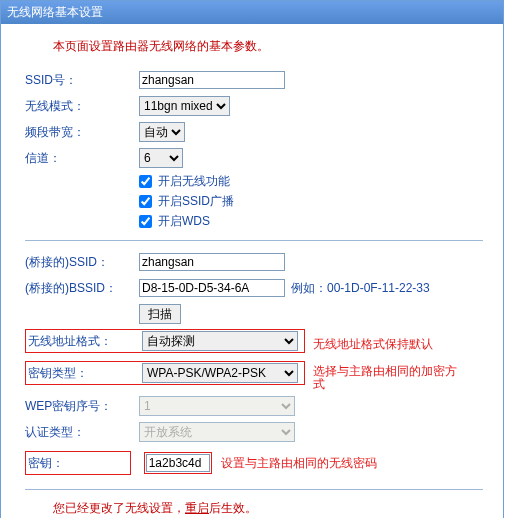 Image resolution: width=506 pixels, height=518 pixels. I want to click on addr-fmt-note: 无线地址格式保持默认, so click(373, 344).